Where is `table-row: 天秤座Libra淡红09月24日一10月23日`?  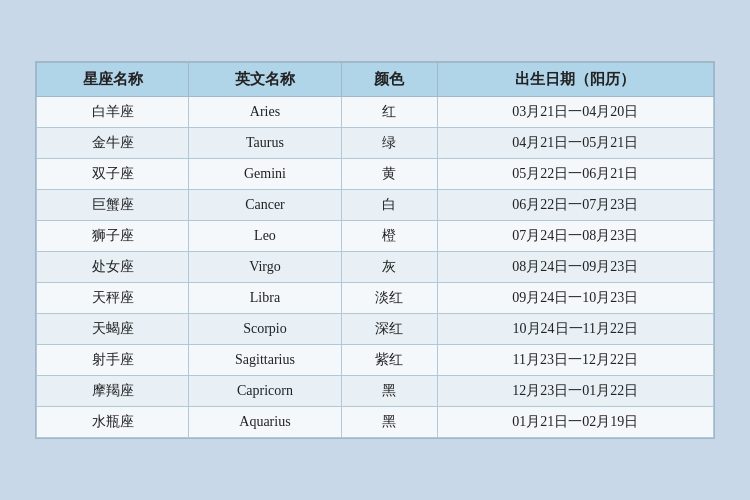
table-row: 天秤座Libra淡红09月24日一10月23日 is located at coordinates (376, 298).